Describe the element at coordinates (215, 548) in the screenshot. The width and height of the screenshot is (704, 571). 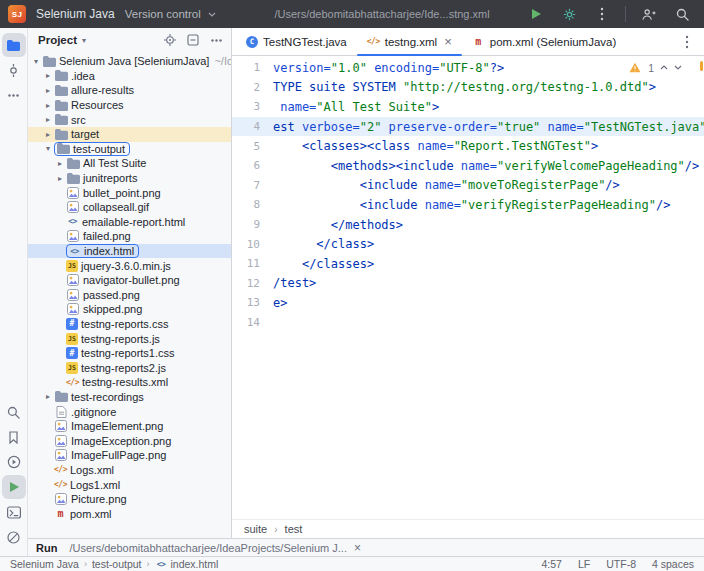
I see `run-tab: /Users/debomitabhattacharjee/IdeaProject…` at that location.